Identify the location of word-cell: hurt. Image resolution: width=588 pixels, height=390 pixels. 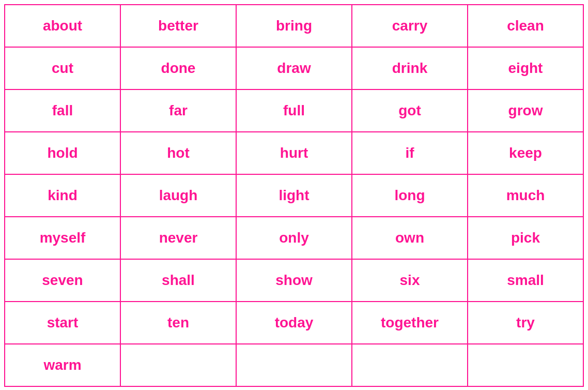
(294, 153).